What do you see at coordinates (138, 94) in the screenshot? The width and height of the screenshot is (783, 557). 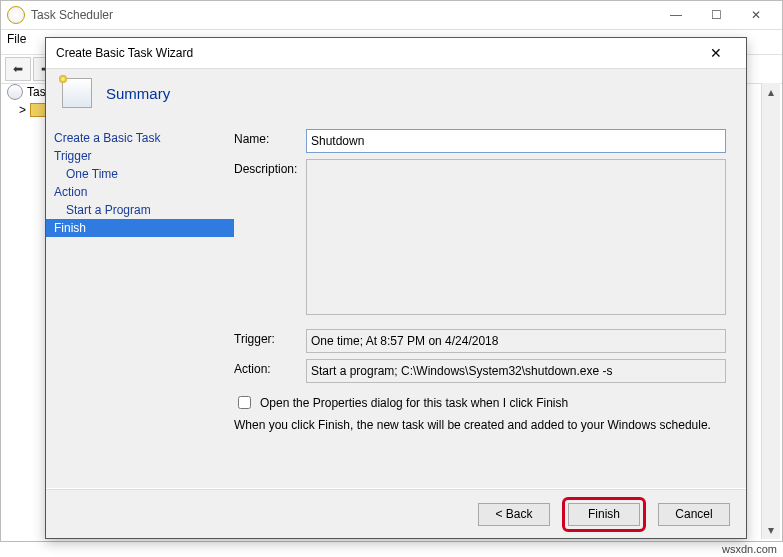 I see `wizard-header-title: Summary` at bounding box center [138, 94].